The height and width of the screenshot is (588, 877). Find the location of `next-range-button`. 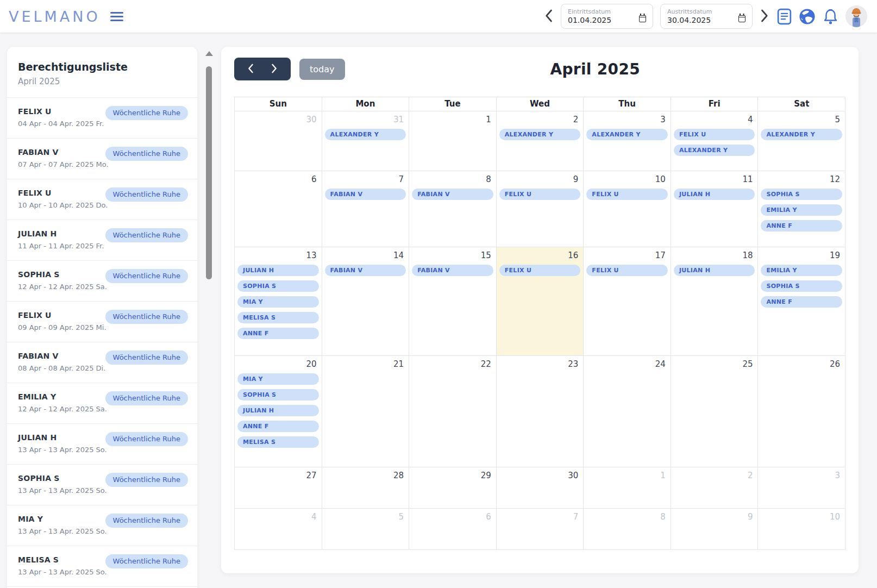

next-range-button is located at coordinates (765, 16).